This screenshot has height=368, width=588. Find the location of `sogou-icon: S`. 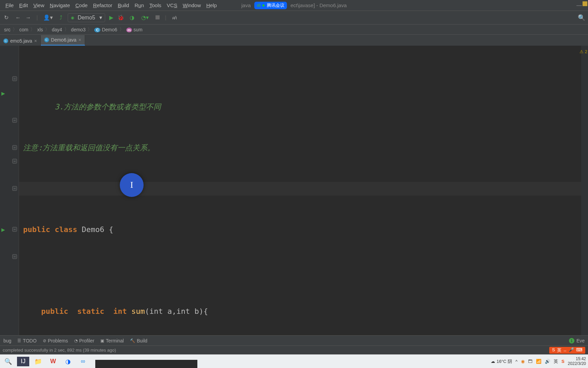

sogou-icon: S is located at coordinates (563, 361).